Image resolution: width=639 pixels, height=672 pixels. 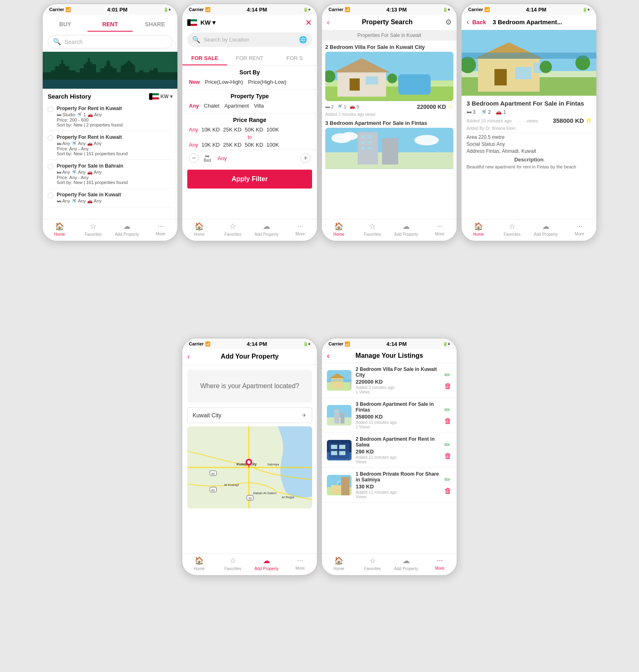 What do you see at coordinates (127, 229) in the screenshot?
I see `bottom-tab-add: ☁ Add Property` at bounding box center [127, 229].